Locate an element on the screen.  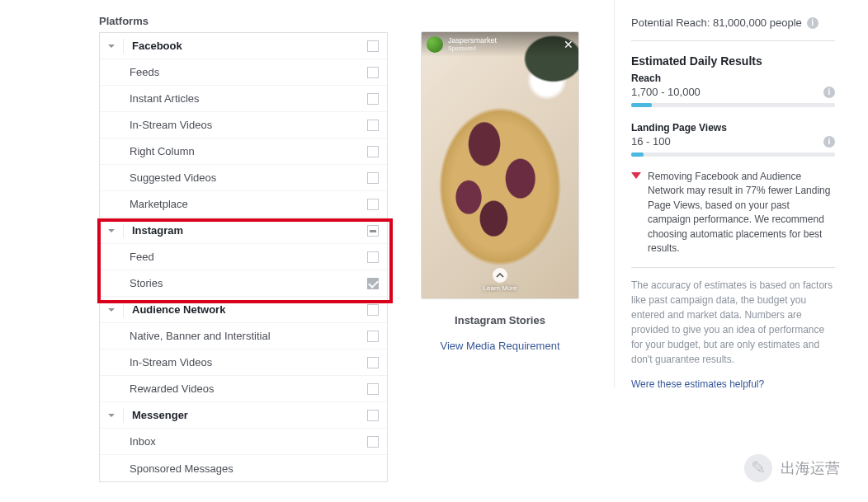
platform-child-label: Feed is located at coordinates (234, 257).